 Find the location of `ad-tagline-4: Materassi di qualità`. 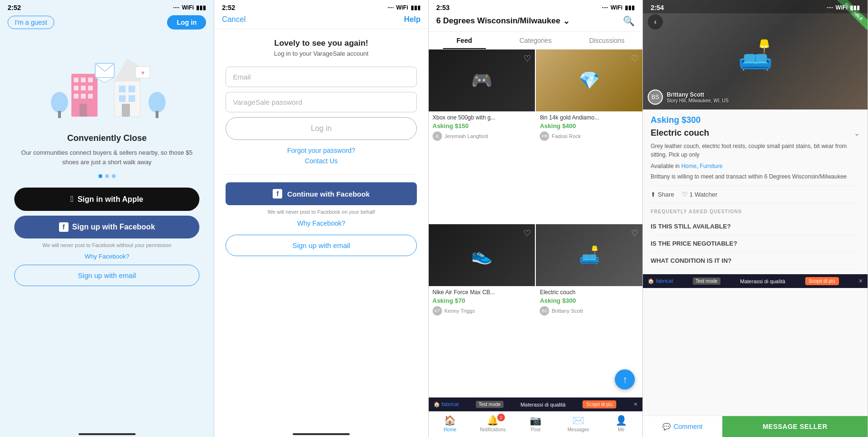

ad-tagline-4: Materassi di qualità is located at coordinates (762, 281).